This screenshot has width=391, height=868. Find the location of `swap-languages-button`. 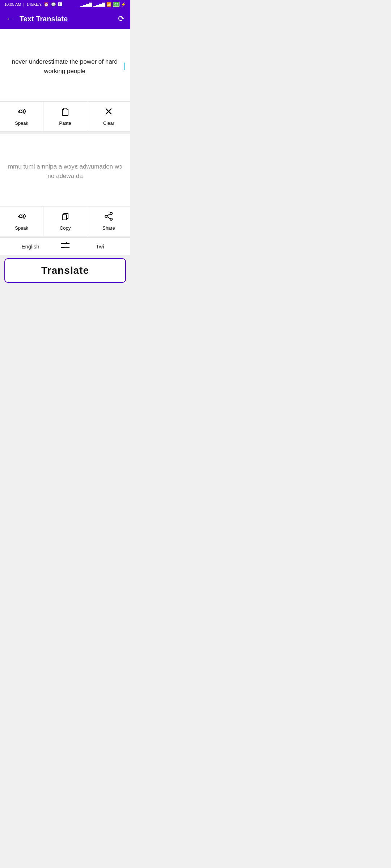

swap-languages-button is located at coordinates (65, 247).